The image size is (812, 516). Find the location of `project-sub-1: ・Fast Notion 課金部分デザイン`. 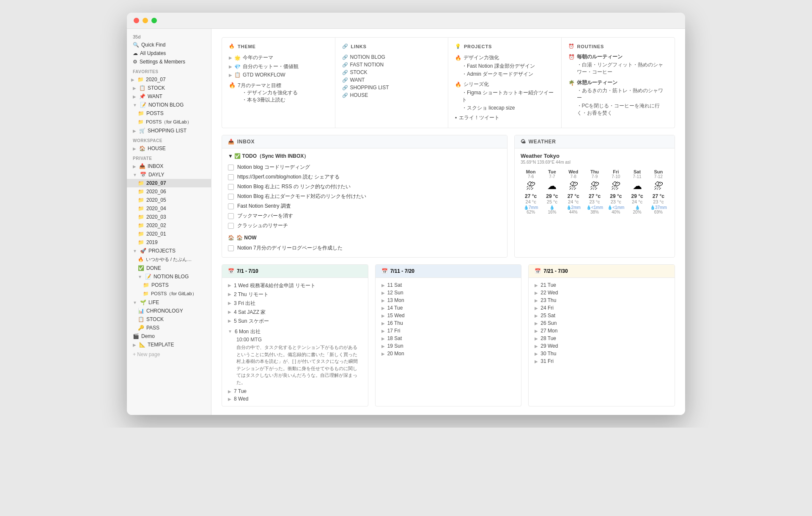

project-sub-1: ・Fast Notion 課金部分デザイン is located at coordinates (505, 66).